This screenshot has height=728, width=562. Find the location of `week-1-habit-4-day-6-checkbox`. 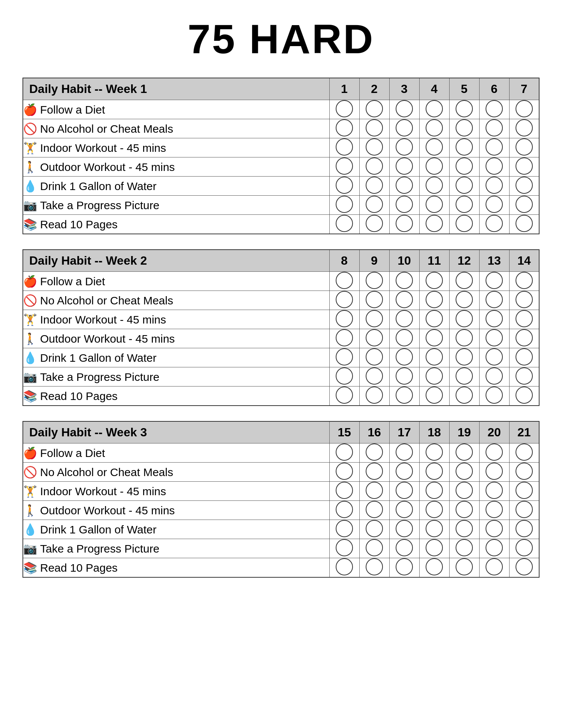

week-1-habit-4-day-6-checkbox is located at coordinates (494, 167).